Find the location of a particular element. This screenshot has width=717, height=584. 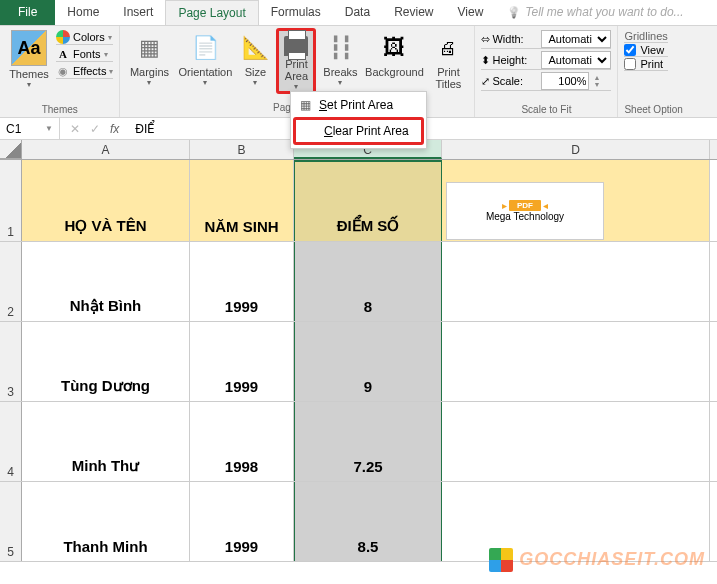

watermark-logo-icon is located at coordinates (501, 560).